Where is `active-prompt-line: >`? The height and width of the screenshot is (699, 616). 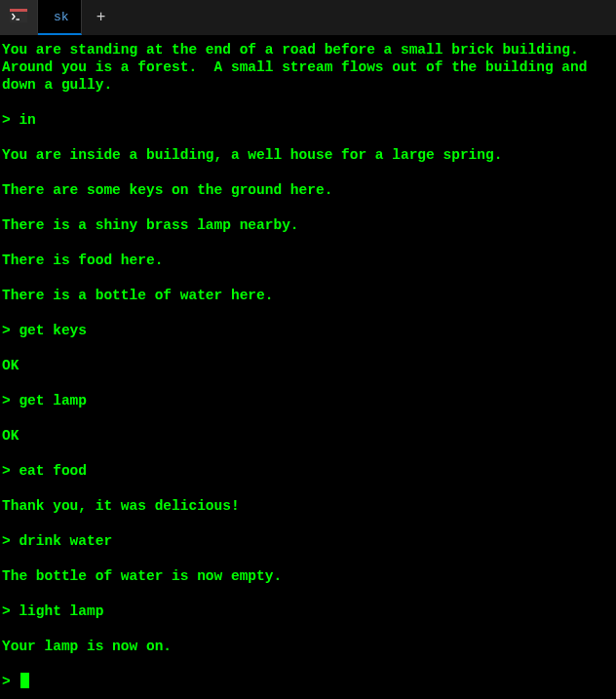 active-prompt-line: > is located at coordinates (308, 681).